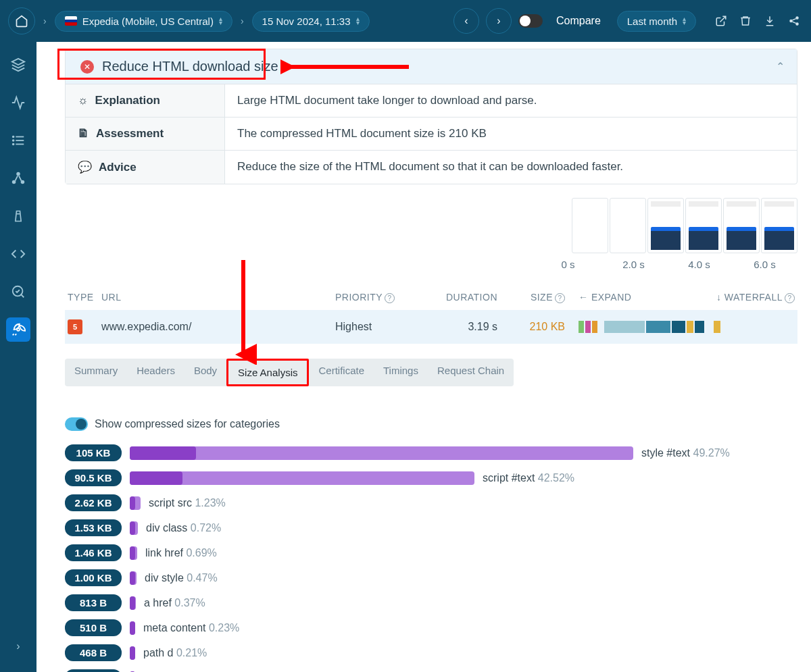 Image resolution: width=811 pixels, height=672 pixels. Describe the element at coordinates (18, 646) in the screenshot. I see `sidebar-collapse: ›` at that location.